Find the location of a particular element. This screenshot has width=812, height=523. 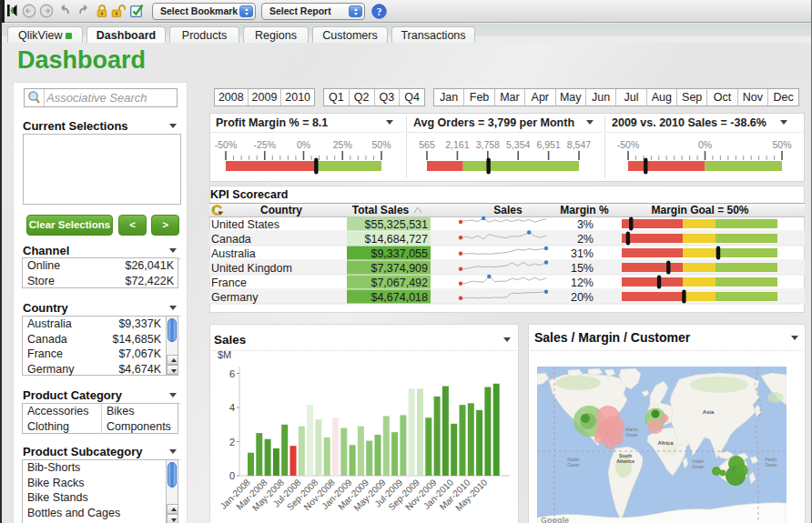

svg-text: Asia is located at coordinates (708, 412).